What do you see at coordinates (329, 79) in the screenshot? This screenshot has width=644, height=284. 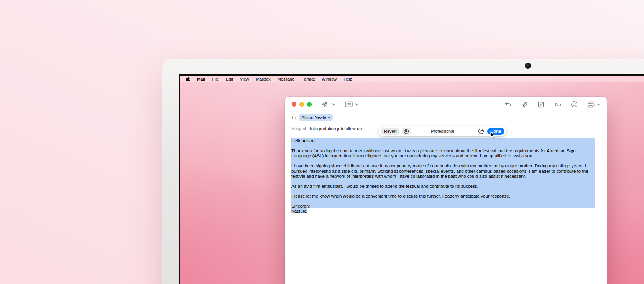 I see `menu-window: Window` at bounding box center [329, 79].